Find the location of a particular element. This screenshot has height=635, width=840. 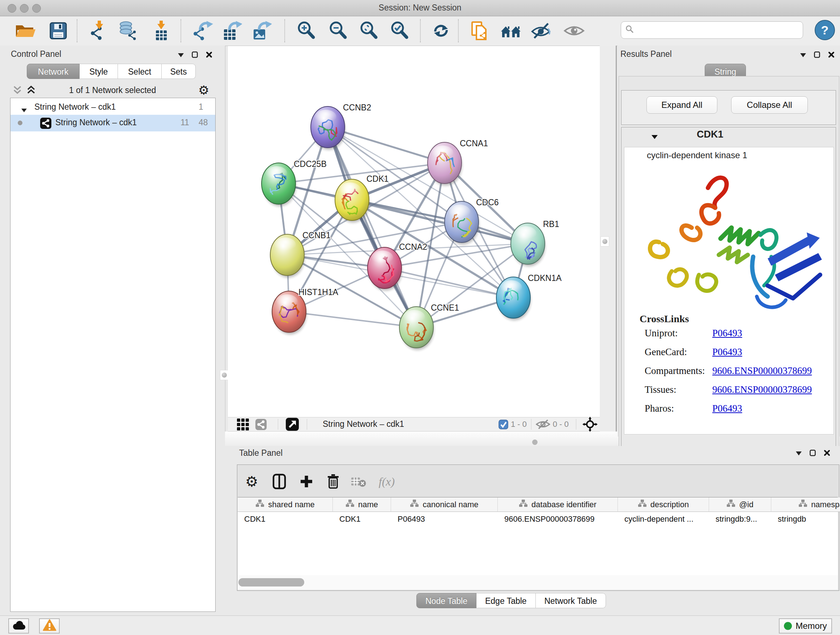

edge-CCNB2-CCNE1 is located at coordinates (372, 227).